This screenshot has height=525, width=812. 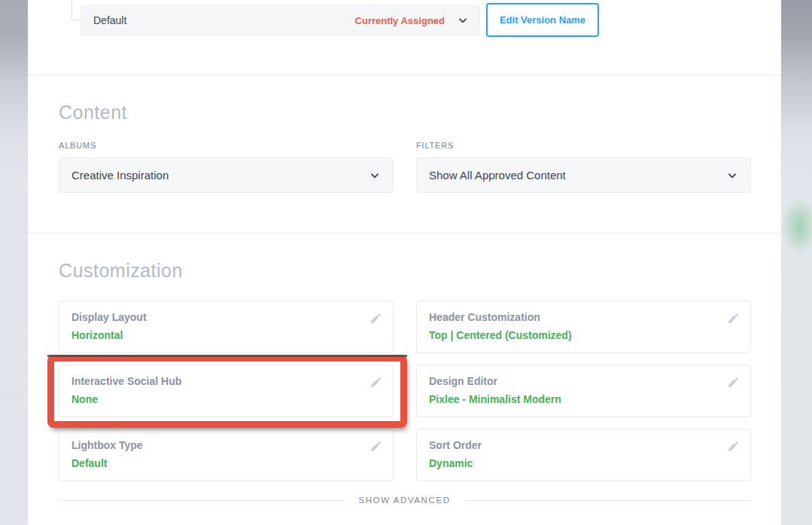 What do you see at coordinates (584, 167) in the screenshot?
I see `filters-field: FILTERS Show All Approved Content` at bounding box center [584, 167].